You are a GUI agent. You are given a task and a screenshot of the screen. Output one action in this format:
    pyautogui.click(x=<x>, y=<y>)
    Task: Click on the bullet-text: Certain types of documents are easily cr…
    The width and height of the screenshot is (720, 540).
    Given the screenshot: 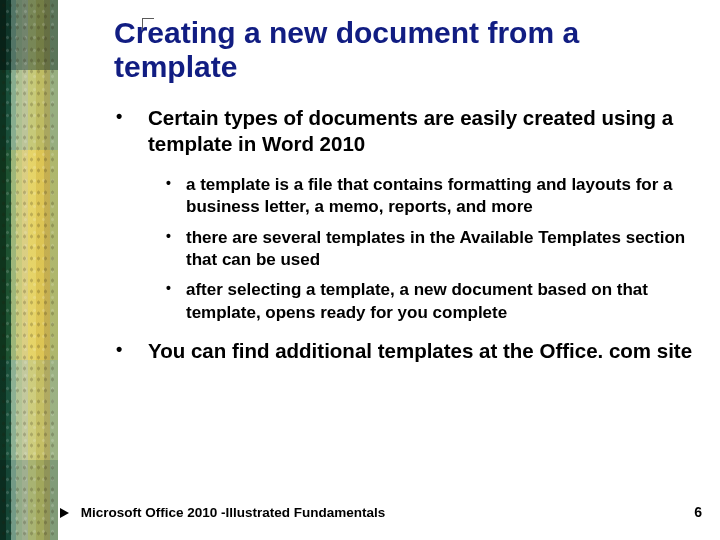 What is the action you would take?
    pyautogui.click(x=410, y=130)
    